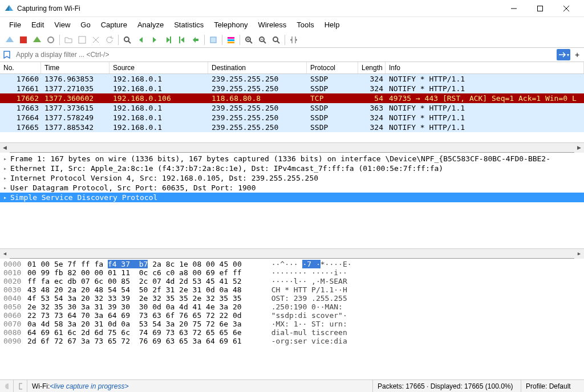 The image size is (584, 392). I want to click on menu-edit: Edit, so click(38, 25).